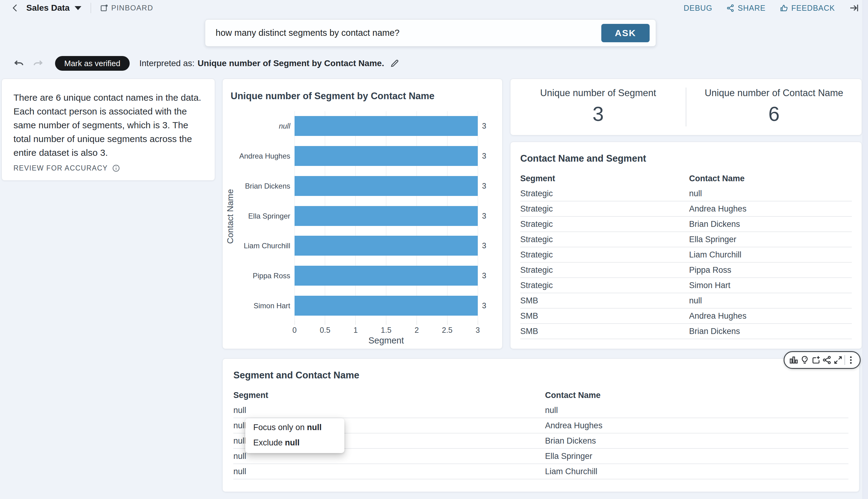 This screenshot has height=499, width=868. What do you see at coordinates (541, 375) in the screenshot?
I see `table-title: Segment and Contact Name` at bounding box center [541, 375].